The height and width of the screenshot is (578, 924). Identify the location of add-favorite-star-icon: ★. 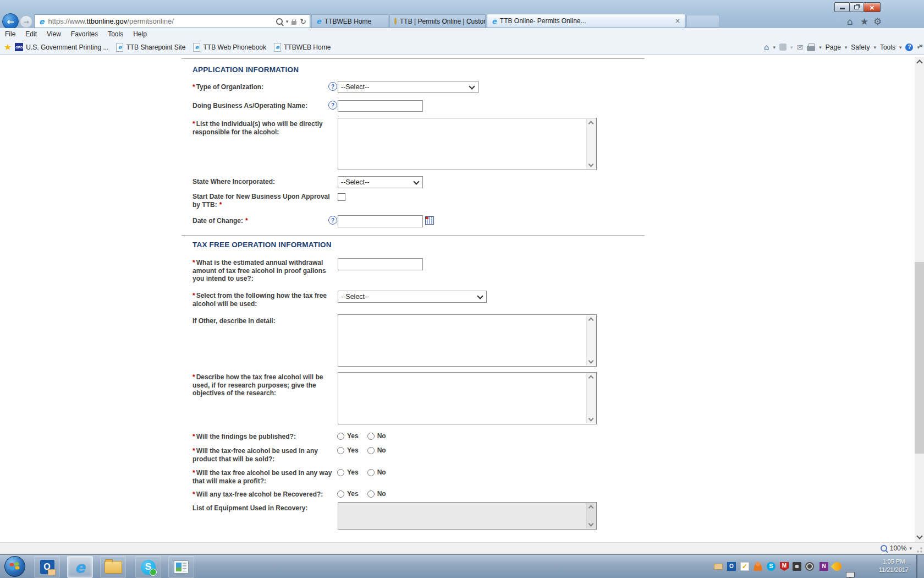
(8, 47).